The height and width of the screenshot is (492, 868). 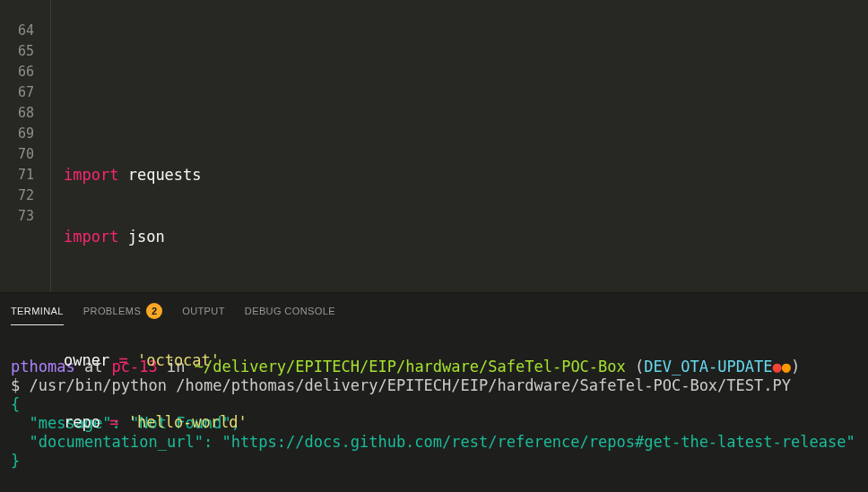 I want to click on module-requests: requests, so click(x=165, y=175).